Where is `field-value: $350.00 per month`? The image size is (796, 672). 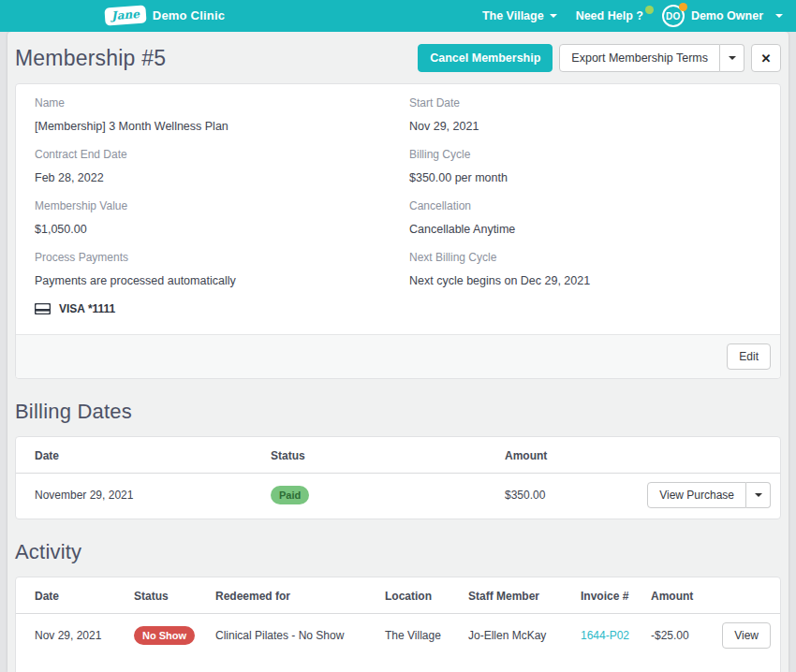
field-value: $350.00 per month is located at coordinates (588, 178).